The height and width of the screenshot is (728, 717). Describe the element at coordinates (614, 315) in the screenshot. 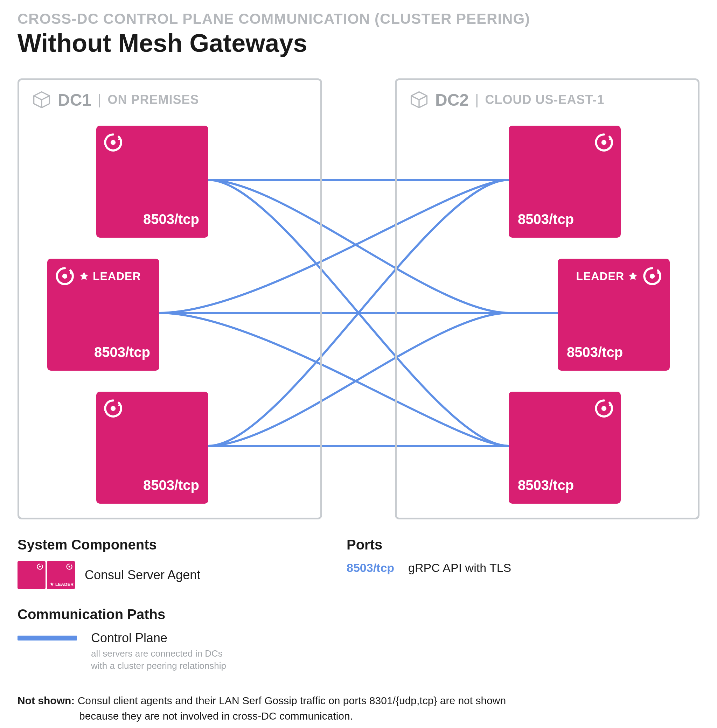

I see `dc2-node-2-leader: LEADER 8503/tcp` at that location.